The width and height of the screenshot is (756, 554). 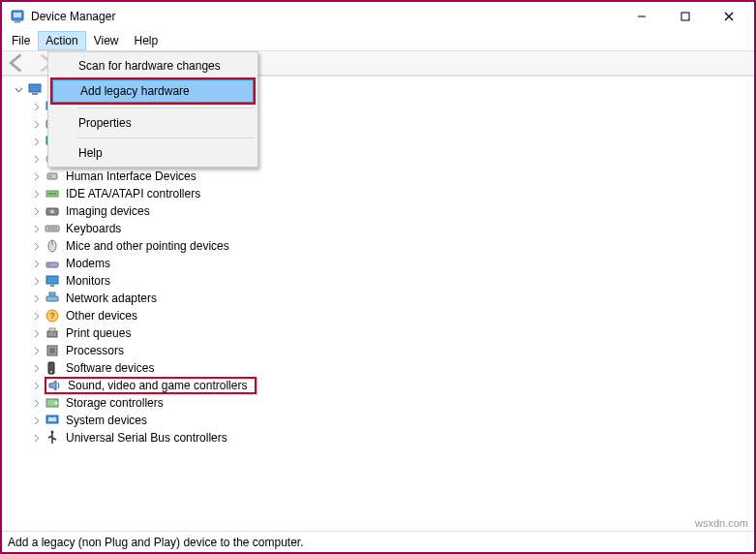 I want to click on menu-file: File, so click(x=21, y=41).